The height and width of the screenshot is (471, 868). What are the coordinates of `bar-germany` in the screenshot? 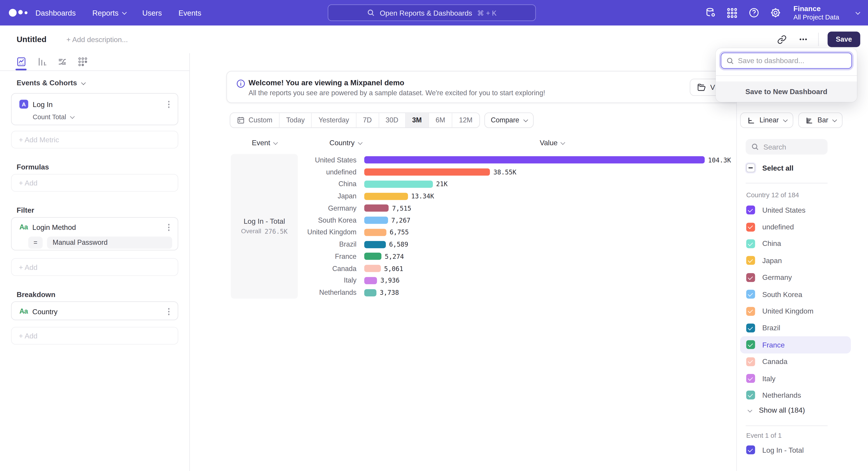 It's located at (376, 208).